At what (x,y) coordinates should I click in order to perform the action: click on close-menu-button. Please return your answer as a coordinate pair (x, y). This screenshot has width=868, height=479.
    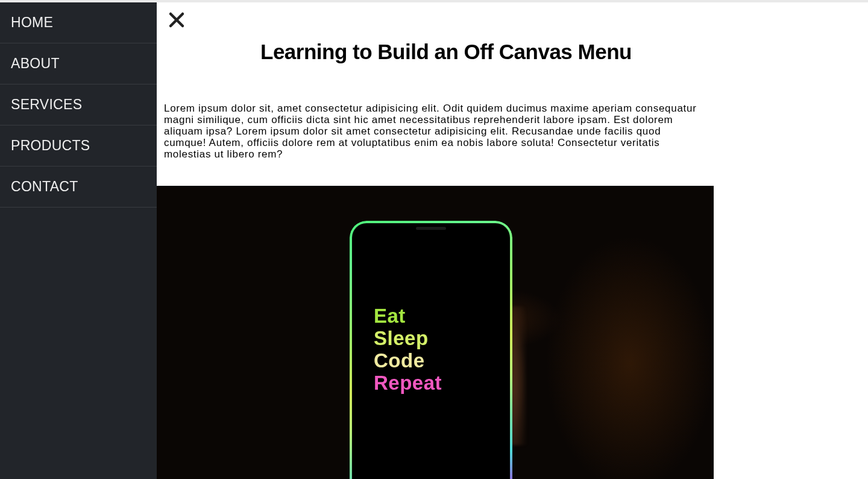
    Looking at the image, I should click on (178, 22).